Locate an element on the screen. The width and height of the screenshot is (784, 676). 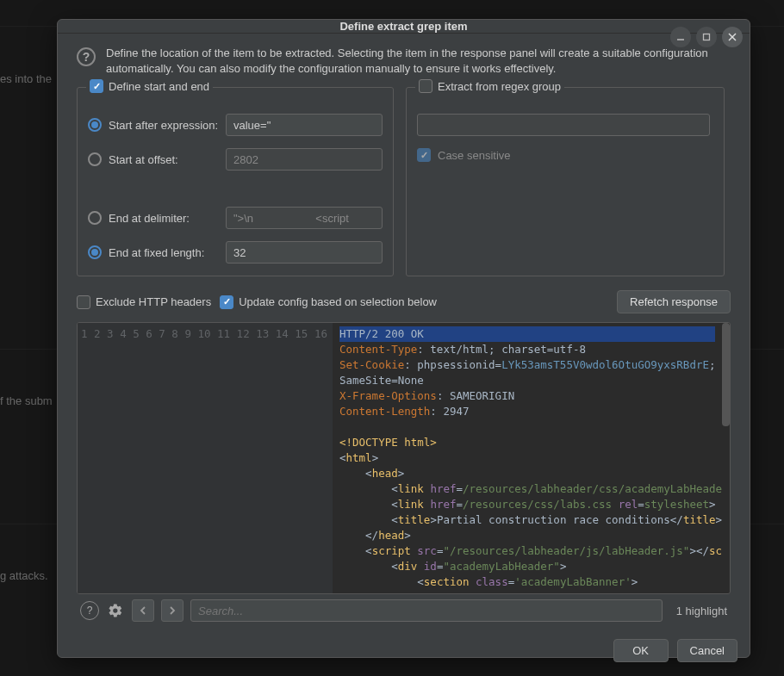
code-scrollbar is located at coordinates (725, 458).